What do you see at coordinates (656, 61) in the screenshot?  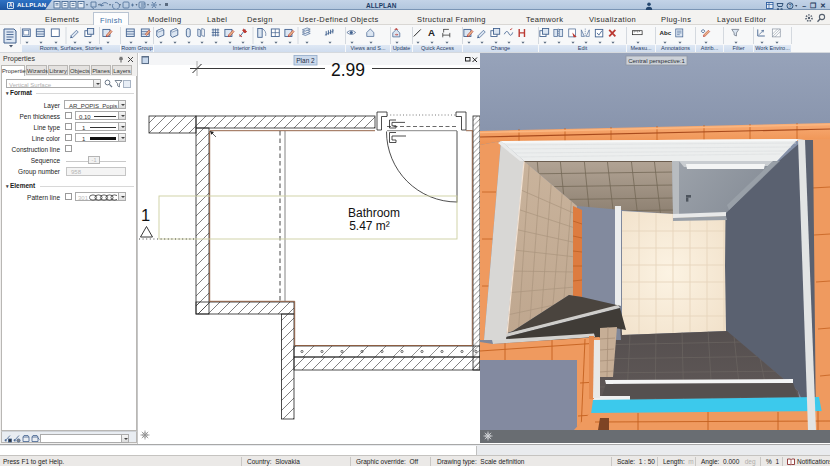 I see `svg-text: Central perspective:1` at bounding box center [656, 61].